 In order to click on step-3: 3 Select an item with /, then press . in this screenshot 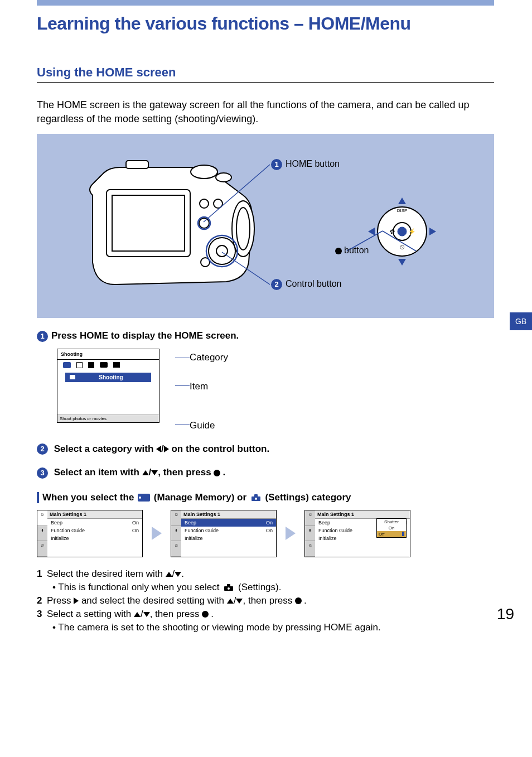, I will do `click(265, 473)`.